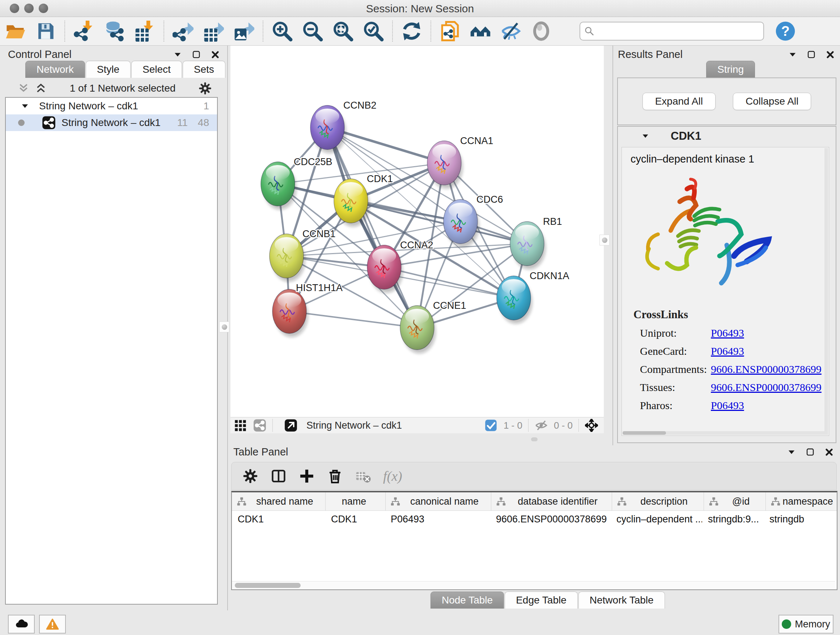  Describe the element at coordinates (25, 106) in the screenshot. I see `tree-expander-icon` at that location.